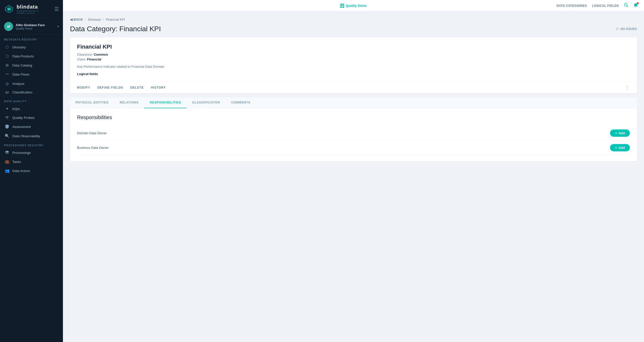 Image resolution: width=644 pixels, height=342 pixels. What do you see at coordinates (84, 88) in the screenshot?
I see `modify-button: MODIFY` at bounding box center [84, 88].